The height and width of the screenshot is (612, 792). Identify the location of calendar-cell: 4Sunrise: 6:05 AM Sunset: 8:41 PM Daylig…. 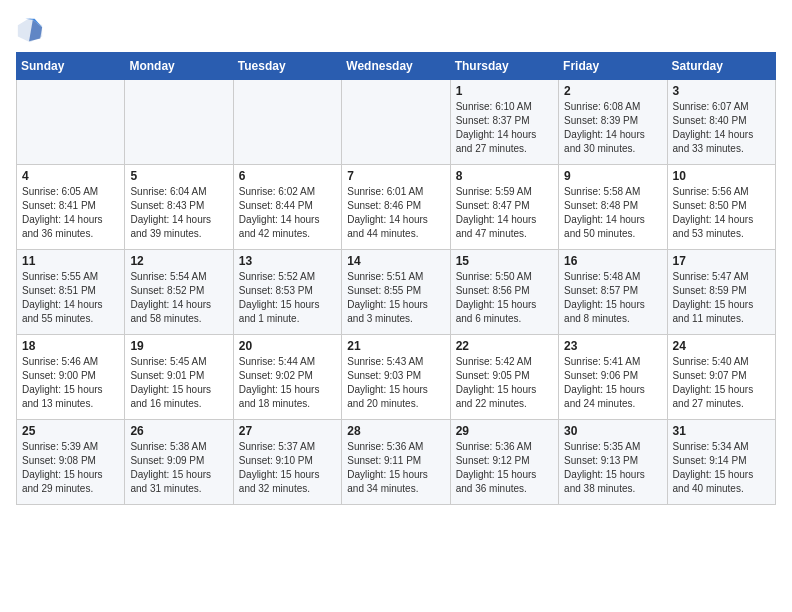
(71, 208).